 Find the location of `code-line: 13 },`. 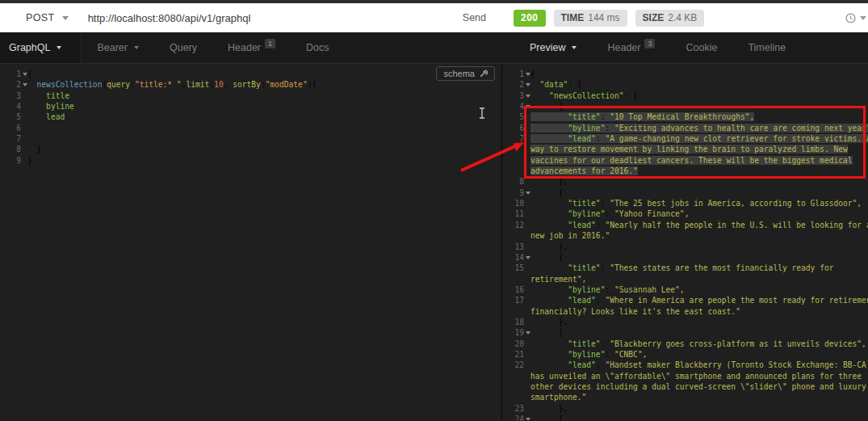

code-line: 13 }, is located at coordinates (686, 247).